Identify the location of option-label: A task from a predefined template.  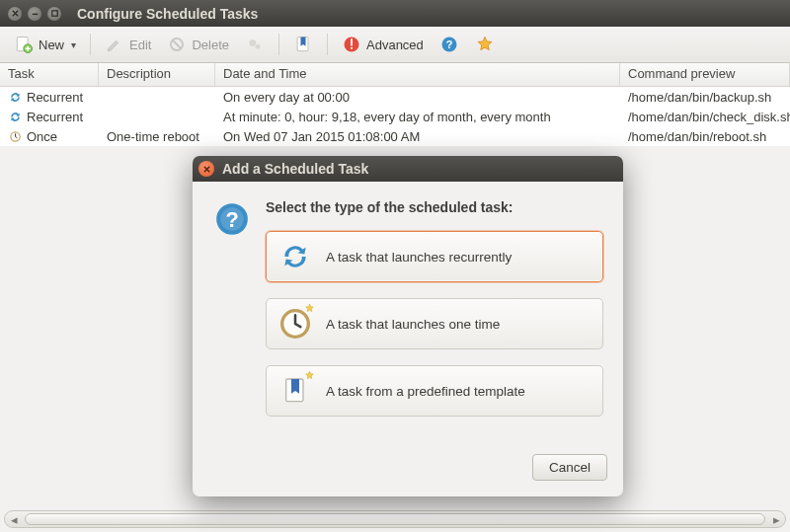
(426, 391).